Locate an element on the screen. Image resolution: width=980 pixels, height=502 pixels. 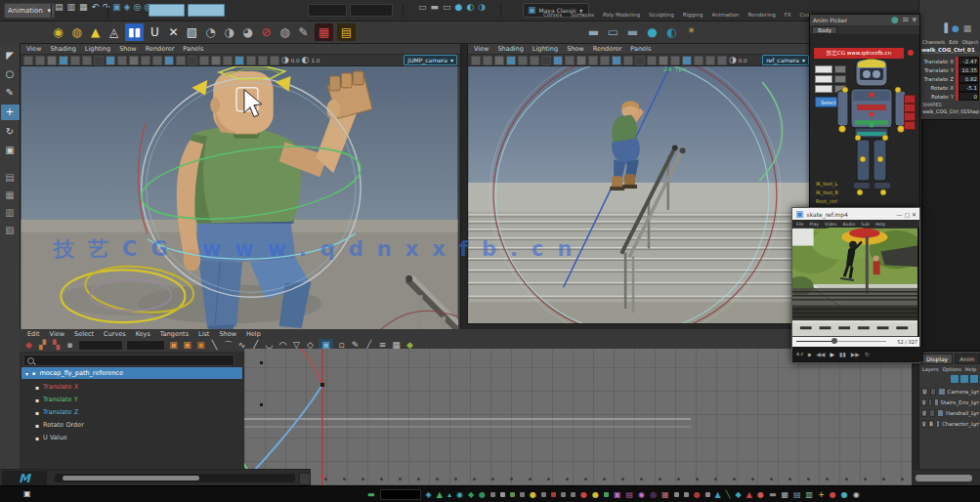
layout-buttons: ▤▦▥▧ is located at coordinates (10, 204).